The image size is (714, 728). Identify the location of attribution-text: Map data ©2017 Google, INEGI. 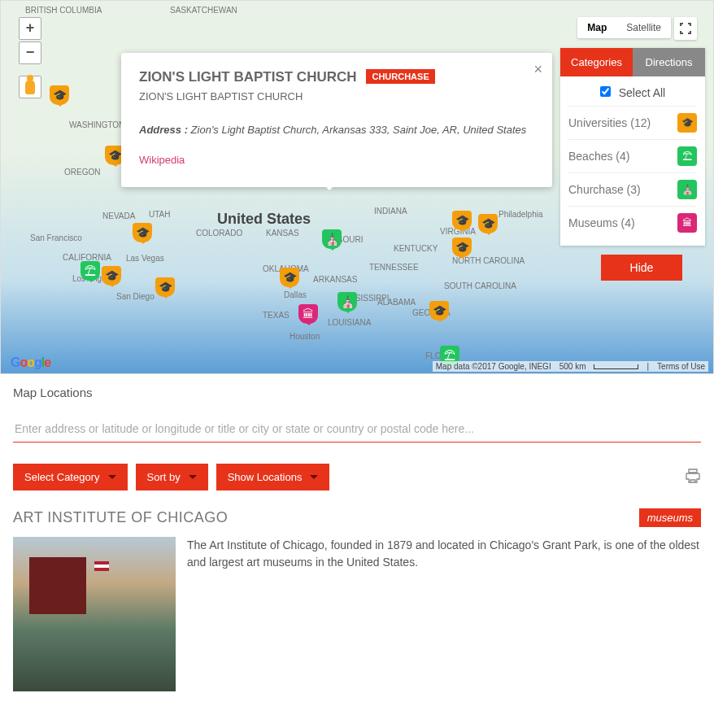
(494, 366).